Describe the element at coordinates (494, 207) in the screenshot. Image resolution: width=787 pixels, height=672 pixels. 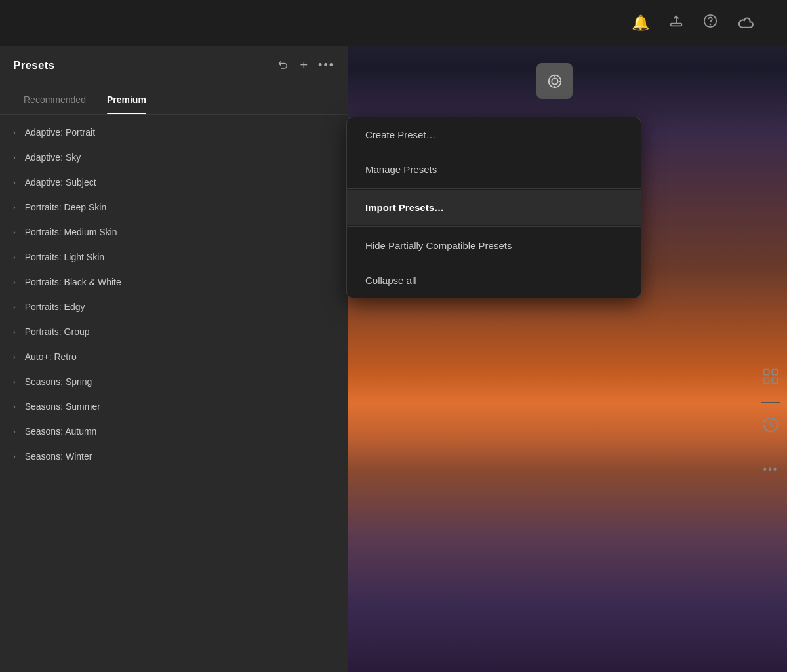
I see `dropdown-menu: Create Preset… Manage Presets Import Pre…` at that location.